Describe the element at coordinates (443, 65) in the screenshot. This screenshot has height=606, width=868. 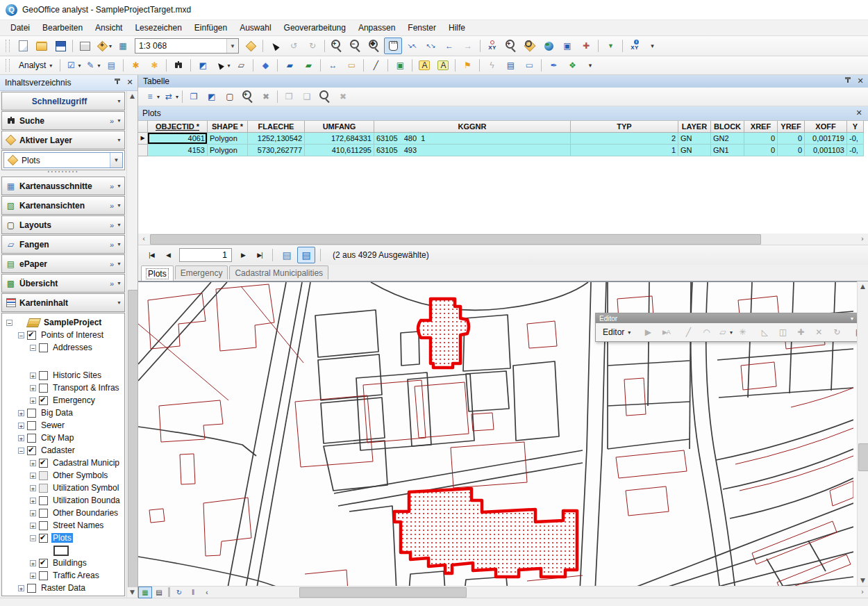
I see `label-priority-icon: A ▾` at that location.